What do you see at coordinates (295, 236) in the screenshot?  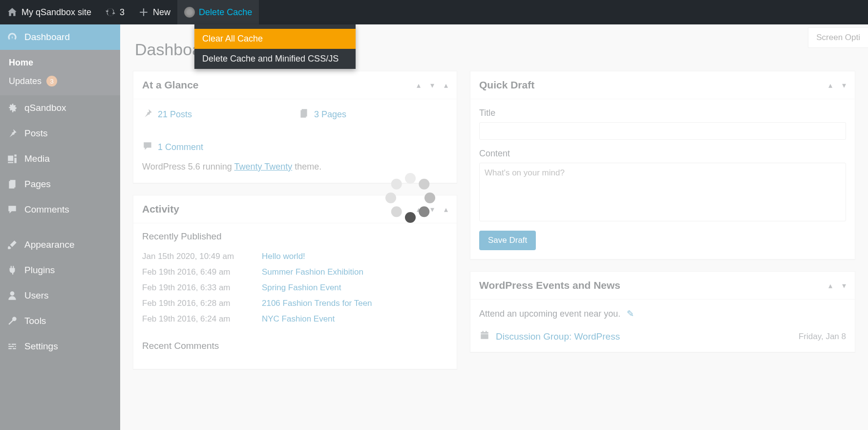 I see `recently-published-title: Recently Published` at bounding box center [295, 236].